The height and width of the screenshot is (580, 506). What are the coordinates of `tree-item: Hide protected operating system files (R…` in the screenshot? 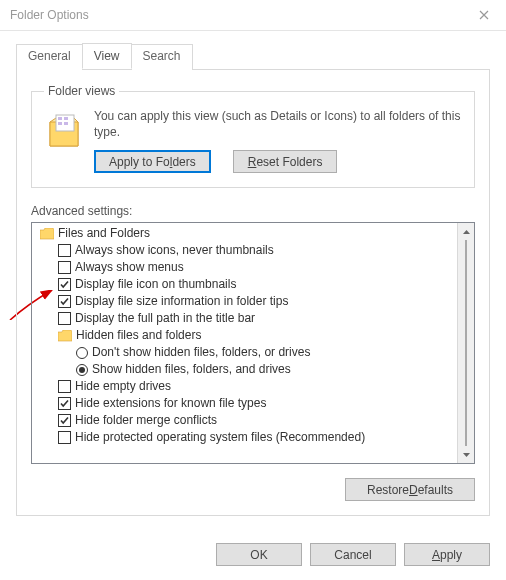 It's located at (246, 438).